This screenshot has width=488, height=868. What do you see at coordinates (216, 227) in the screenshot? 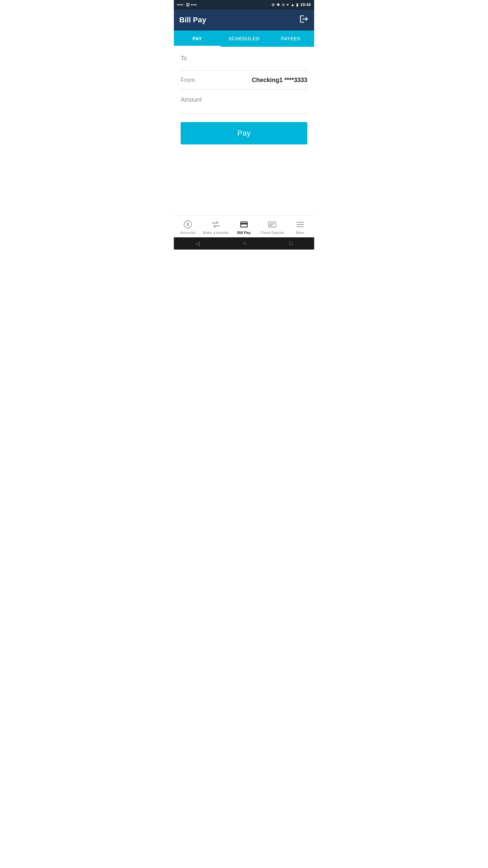
I see `nav-transfer: Make a transfer` at bounding box center [216, 227].